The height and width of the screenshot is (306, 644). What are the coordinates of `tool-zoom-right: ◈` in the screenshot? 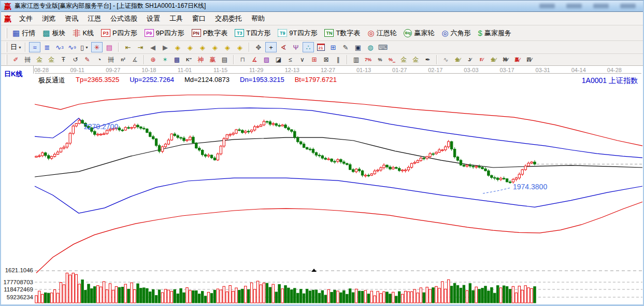 It's located at (190, 47).